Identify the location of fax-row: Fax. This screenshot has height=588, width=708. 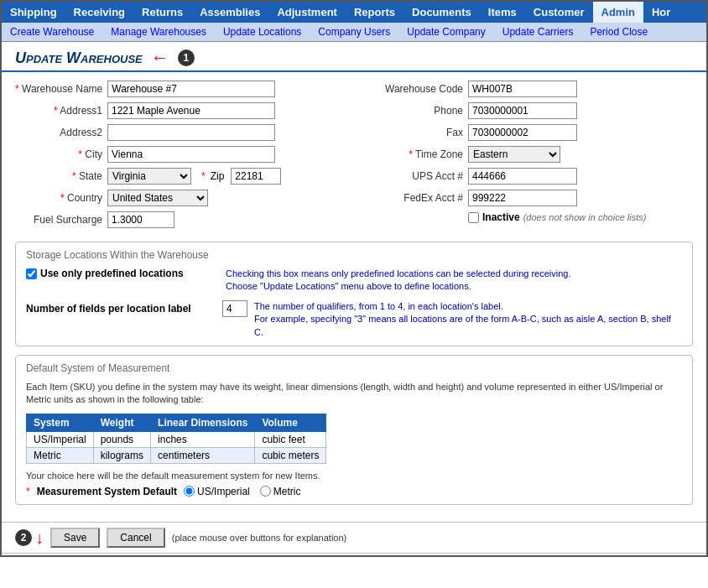
(539, 133).